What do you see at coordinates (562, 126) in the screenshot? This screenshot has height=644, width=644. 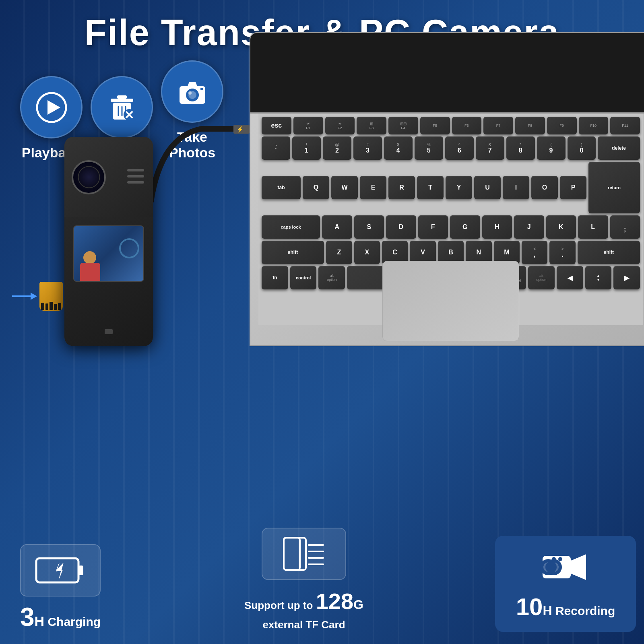 I see `key-f9: F9` at bounding box center [562, 126].